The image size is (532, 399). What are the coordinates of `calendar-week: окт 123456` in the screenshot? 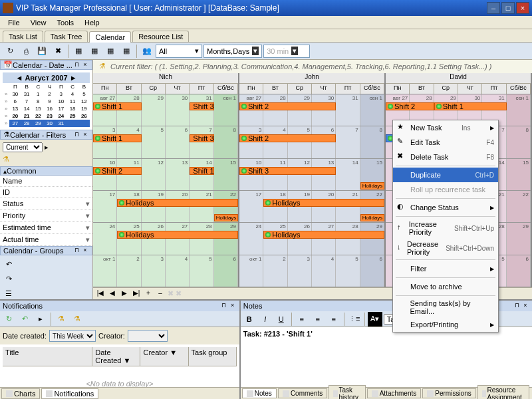 It's located at (312, 271).